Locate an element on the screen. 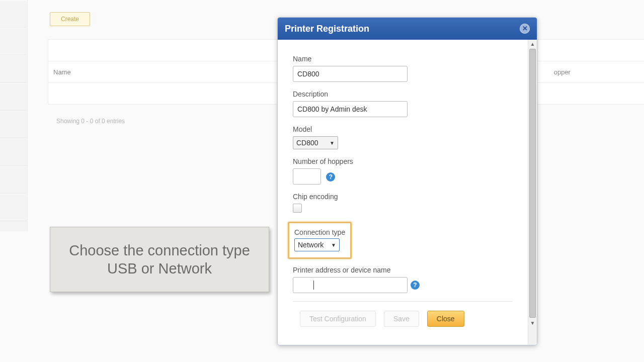 The width and height of the screenshot is (644, 362). scroll-up-icon: ▲ is located at coordinates (533, 44).